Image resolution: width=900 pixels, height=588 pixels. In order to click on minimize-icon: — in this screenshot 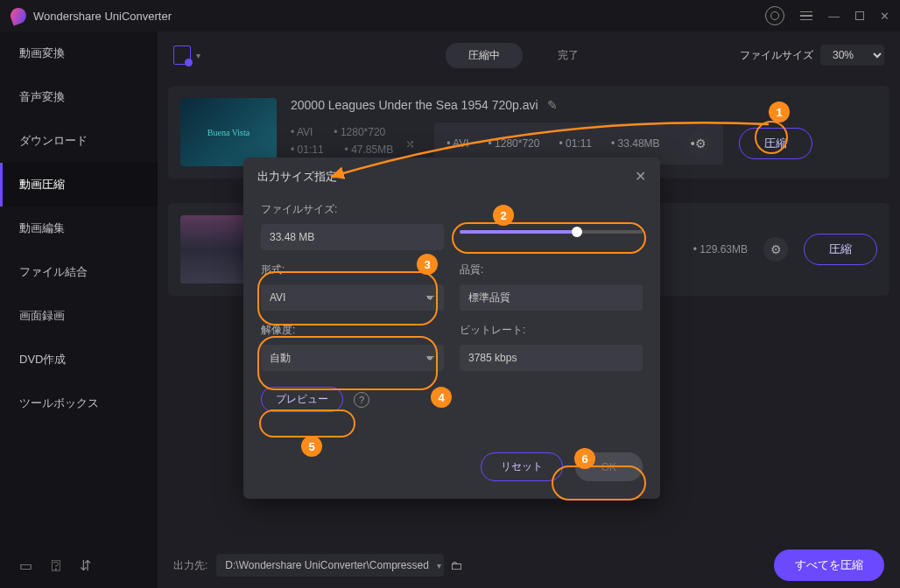, I will do `click(833, 16)`.